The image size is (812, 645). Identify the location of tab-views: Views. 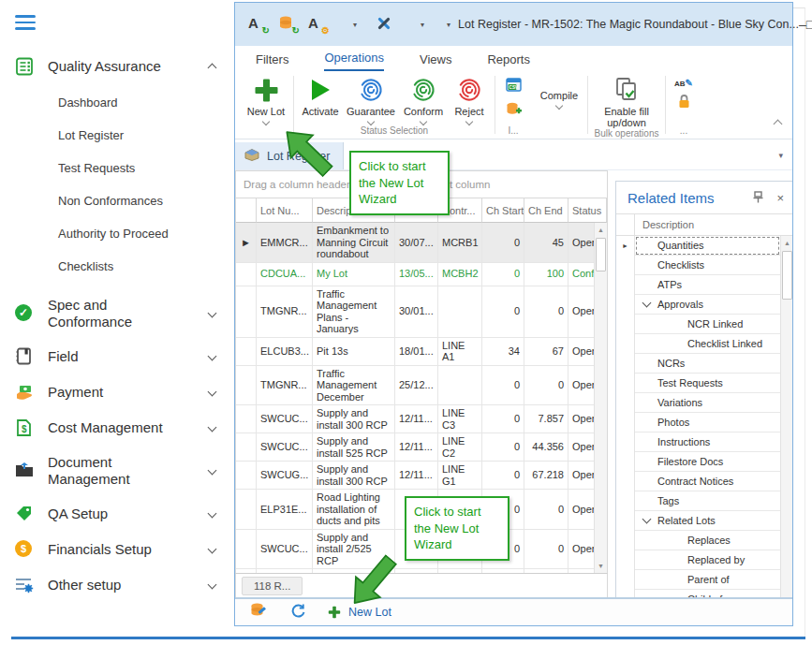
(436, 62).